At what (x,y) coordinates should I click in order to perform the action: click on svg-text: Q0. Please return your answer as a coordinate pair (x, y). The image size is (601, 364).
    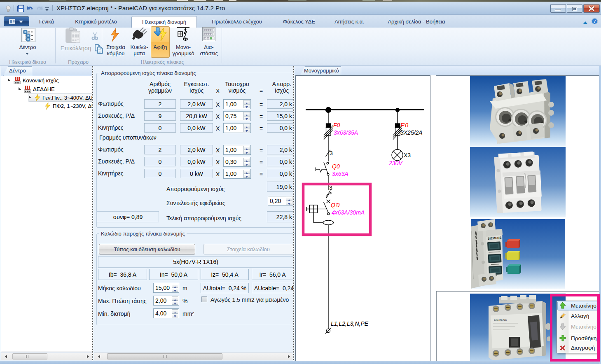
    Looking at the image, I should click on (336, 166).